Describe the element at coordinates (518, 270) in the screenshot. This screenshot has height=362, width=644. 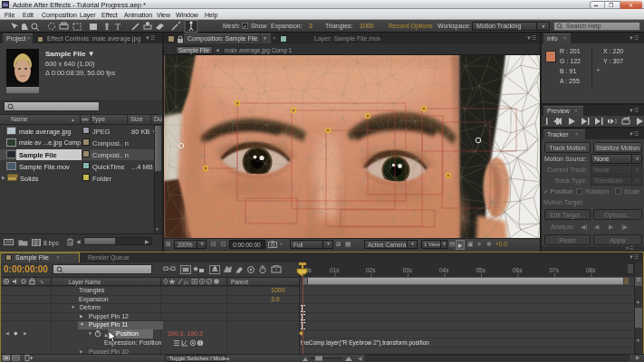
I see `svg-text: 06s` at that location.